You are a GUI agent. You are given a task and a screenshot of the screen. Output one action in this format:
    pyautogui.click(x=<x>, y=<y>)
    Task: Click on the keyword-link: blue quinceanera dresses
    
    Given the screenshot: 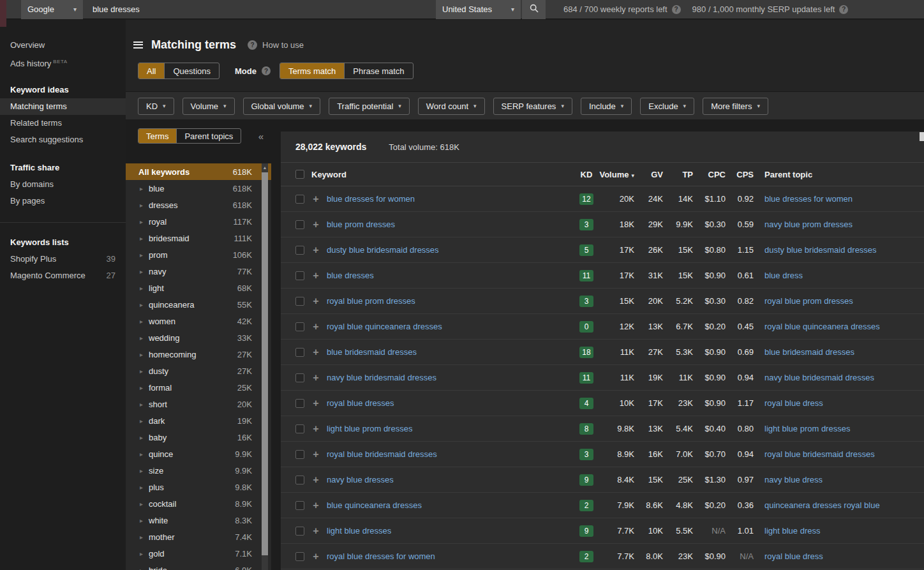 What is the action you would take?
    pyautogui.click(x=451, y=506)
    